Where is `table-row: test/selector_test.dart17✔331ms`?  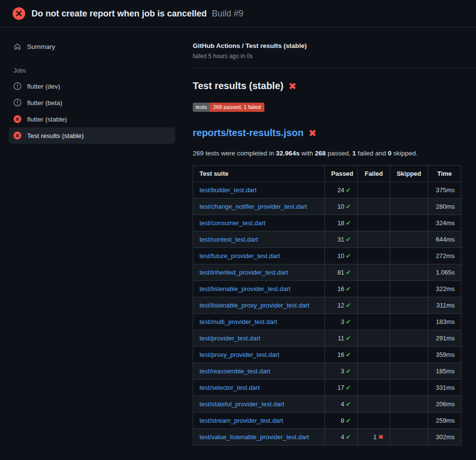
table-row: test/selector_test.dart17✔331ms is located at coordinates (327, 388).